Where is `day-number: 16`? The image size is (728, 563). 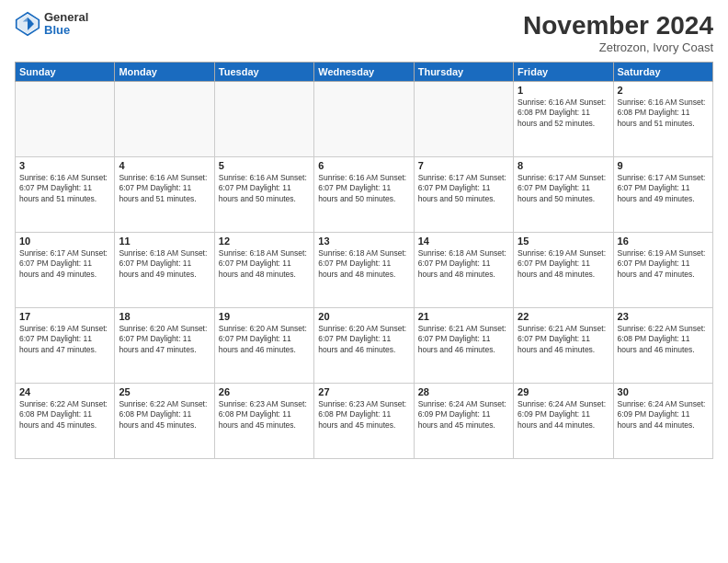 day-number: 16 is located at coordinates (664, 241).